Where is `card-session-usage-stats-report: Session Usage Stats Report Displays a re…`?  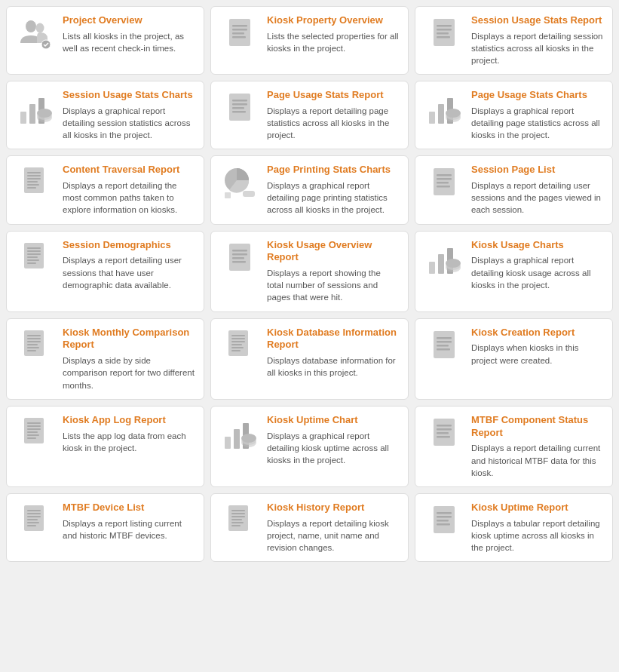 card-session-usage-stats-report: Session Usage Stats Report Displays a re… is located at coordinates (514, 41).